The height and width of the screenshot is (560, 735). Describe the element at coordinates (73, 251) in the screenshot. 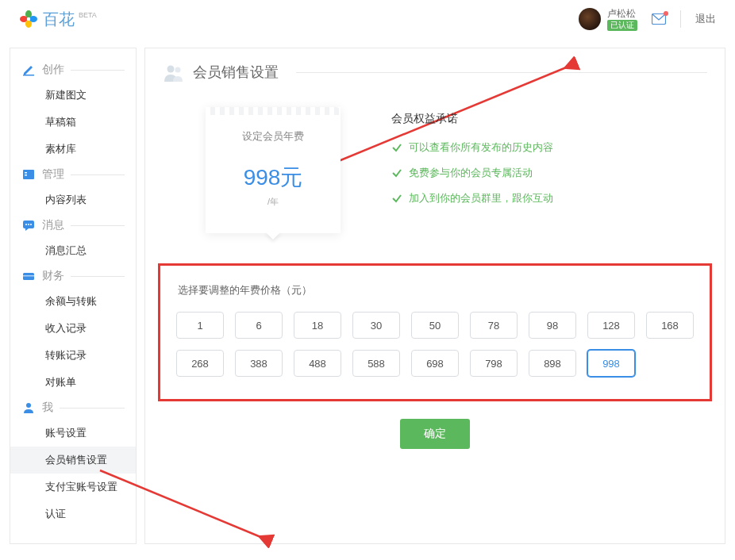

I see `sidebar-item: 消息汇总` at that location.